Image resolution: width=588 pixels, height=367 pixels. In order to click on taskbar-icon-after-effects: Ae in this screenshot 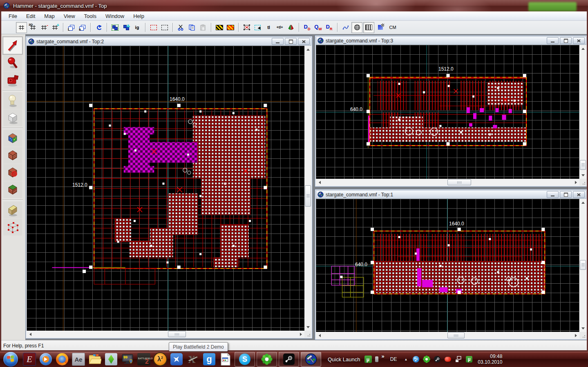, I will do `click(78, 359)`.